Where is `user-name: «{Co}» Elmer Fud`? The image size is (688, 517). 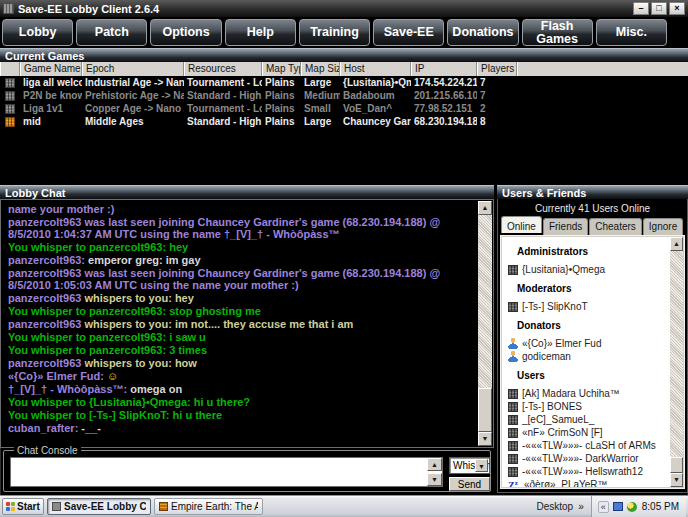 user-name: «{Co}» Elmer Fud is located at coordinates (562, 344).